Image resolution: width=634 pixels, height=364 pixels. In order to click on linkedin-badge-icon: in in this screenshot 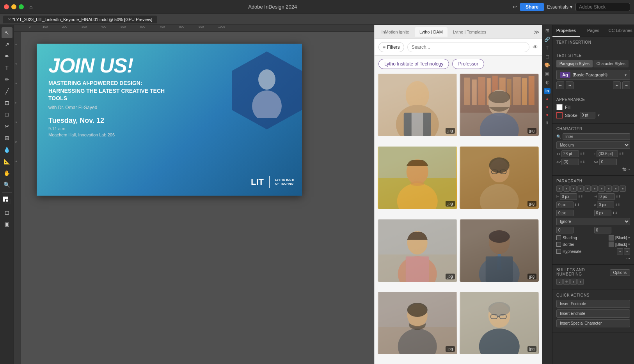, I will do `click(547, 91)`.